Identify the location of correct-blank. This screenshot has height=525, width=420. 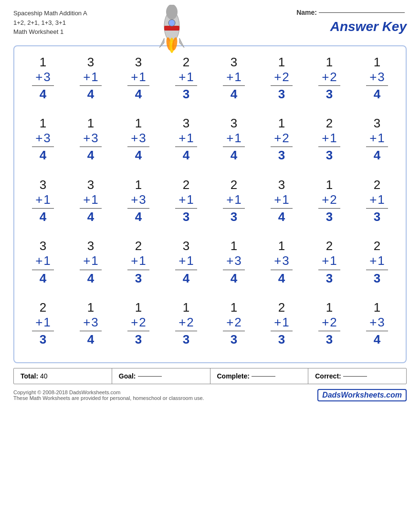
(355, 376).